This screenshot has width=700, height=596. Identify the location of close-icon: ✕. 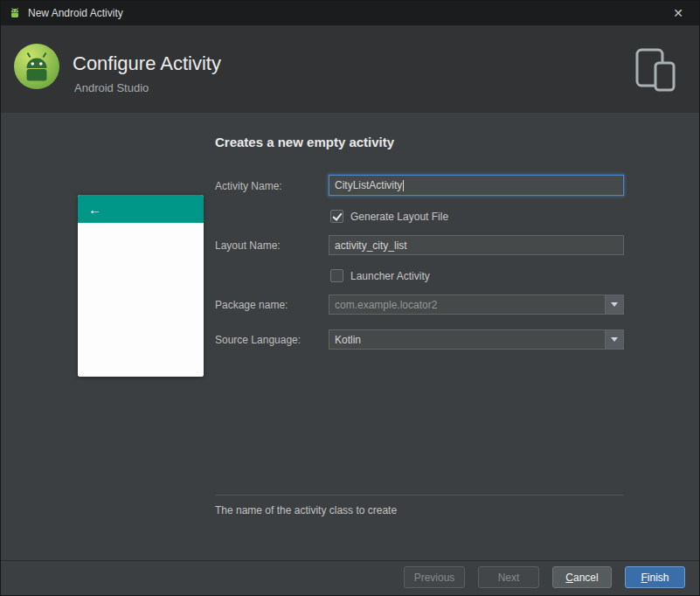
(678, 13).